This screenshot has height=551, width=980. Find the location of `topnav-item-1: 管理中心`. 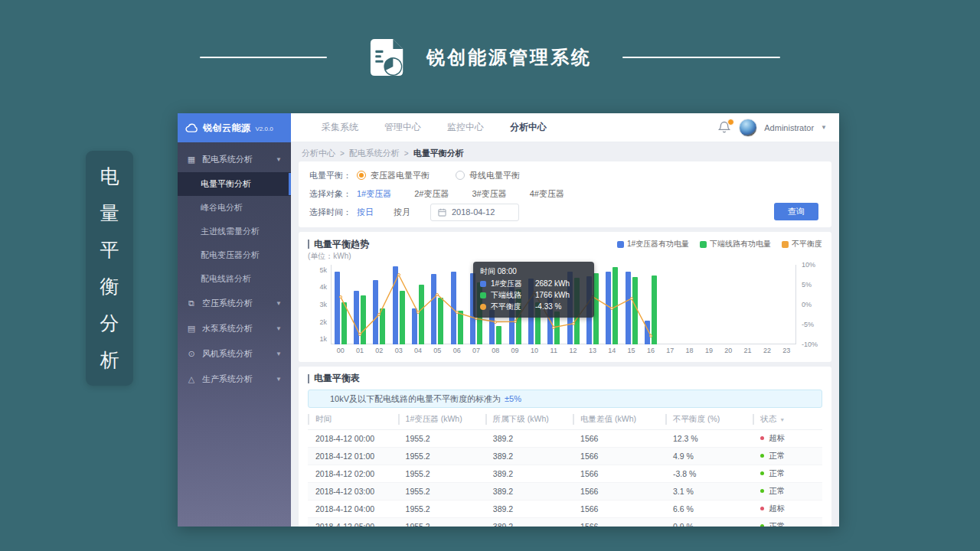

topnav-item-1: 管理中心 is located at coordinates (403, 127).